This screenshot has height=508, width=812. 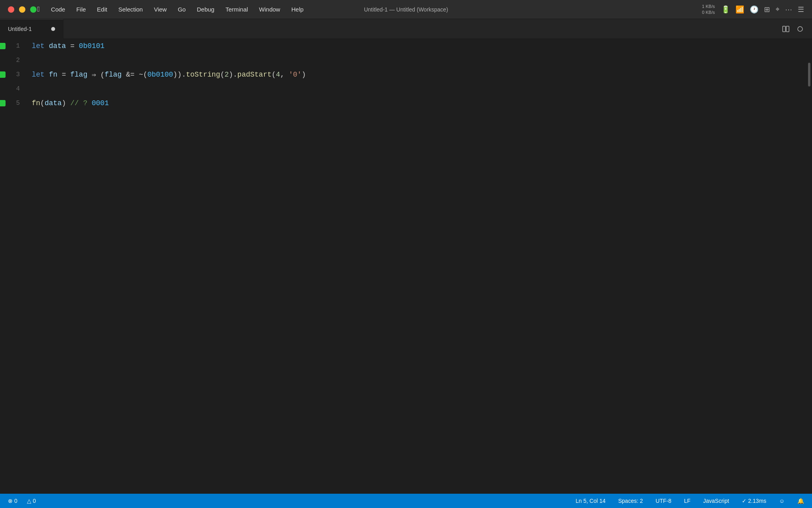 I want to click on network-stats: 1 KB/s 0 KB/s, so click(x=709, y=10).